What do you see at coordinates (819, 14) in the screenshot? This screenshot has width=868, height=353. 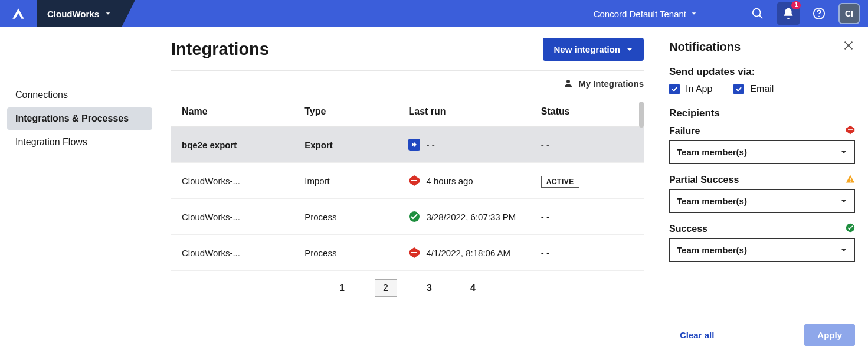 I see `help-button` at bounding box center [819, 14].